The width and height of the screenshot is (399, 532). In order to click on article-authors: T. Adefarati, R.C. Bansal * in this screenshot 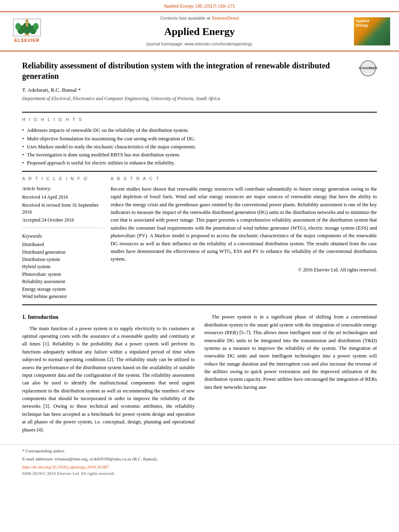, I will do `click(187, 90)`.